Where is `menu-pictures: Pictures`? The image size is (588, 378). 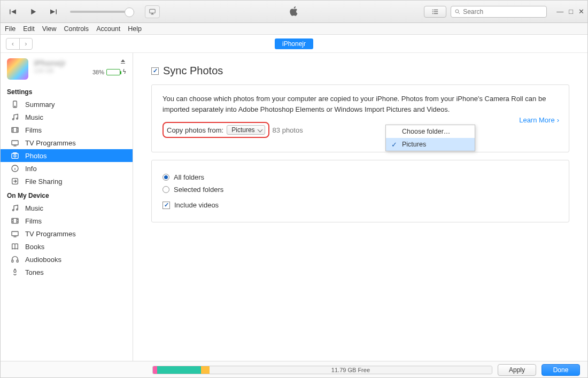 menu-pictures: Pictures is located at coordinates (430, 144).